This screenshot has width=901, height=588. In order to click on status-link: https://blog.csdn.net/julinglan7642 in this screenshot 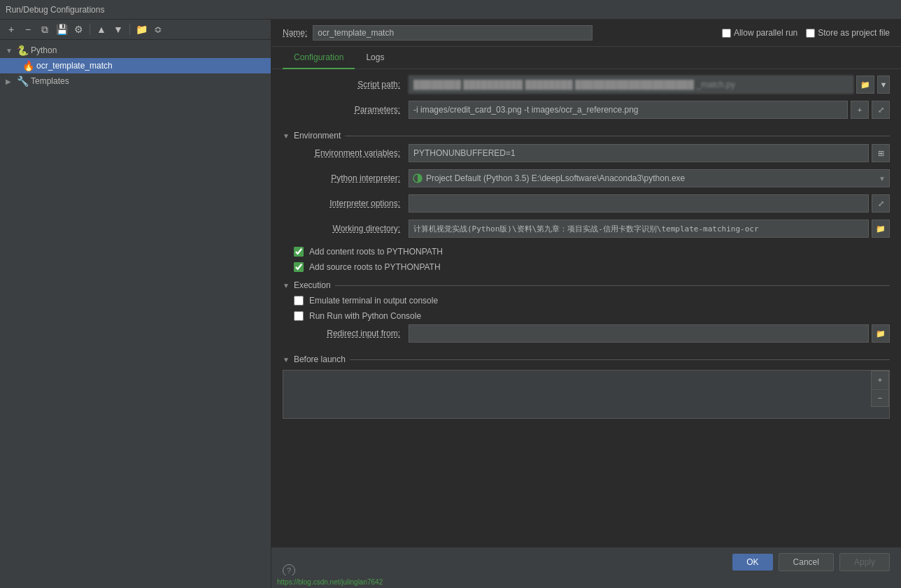, I will do `click(330, 582)`.